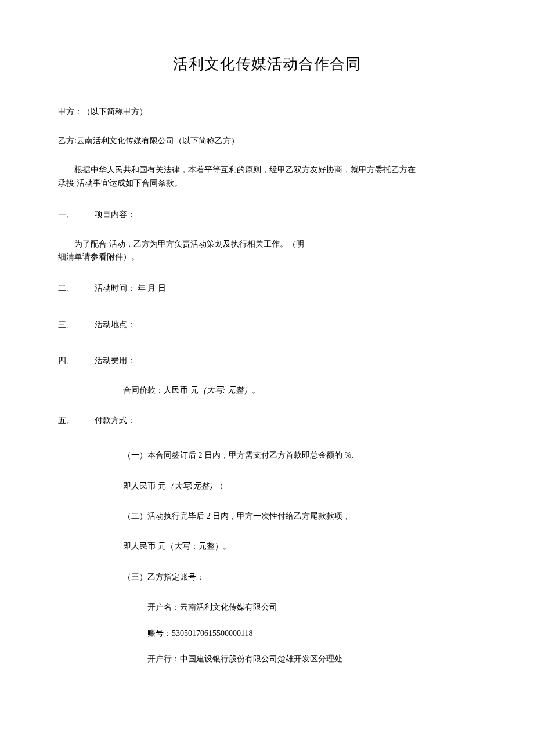 This screenshot has height=756, width=534. What do you see at coordinates (267, 421) in the screenshot?
I see `section-5-header: 五、付款方式：` at bounding box center [267, 421].